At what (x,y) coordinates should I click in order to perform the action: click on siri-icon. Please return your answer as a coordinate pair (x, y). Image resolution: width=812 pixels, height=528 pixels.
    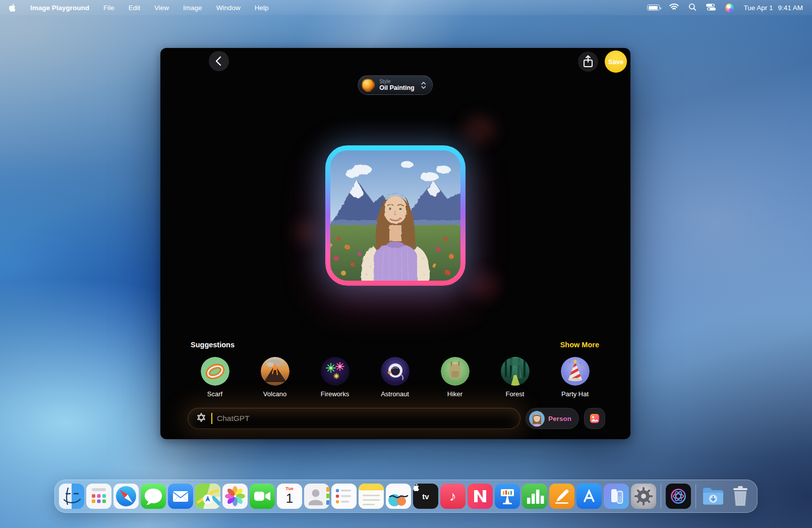
    Looking at the image, I should click on (729, 8).